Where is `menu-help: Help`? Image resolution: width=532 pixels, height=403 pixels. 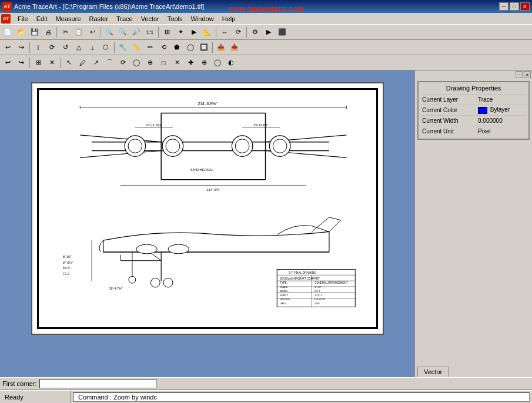 menu-help: Help is located at coordinates (229, 19).